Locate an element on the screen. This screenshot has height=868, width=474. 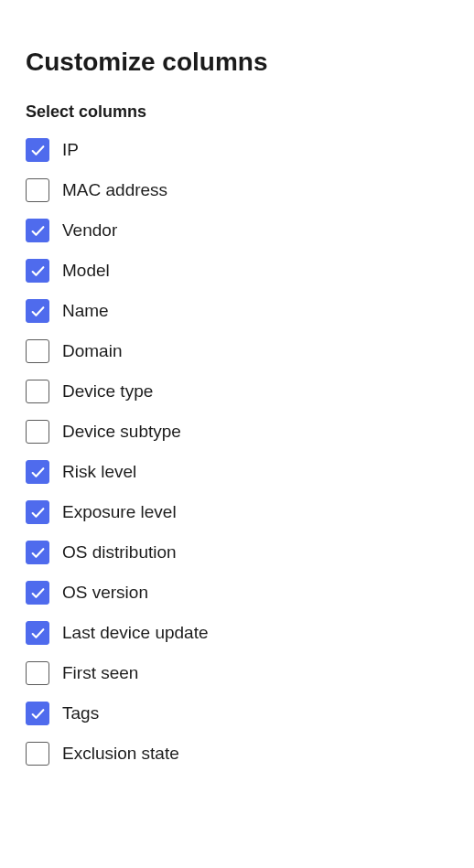
column-option-label: OS distribution is located at coordinates (119, 552).